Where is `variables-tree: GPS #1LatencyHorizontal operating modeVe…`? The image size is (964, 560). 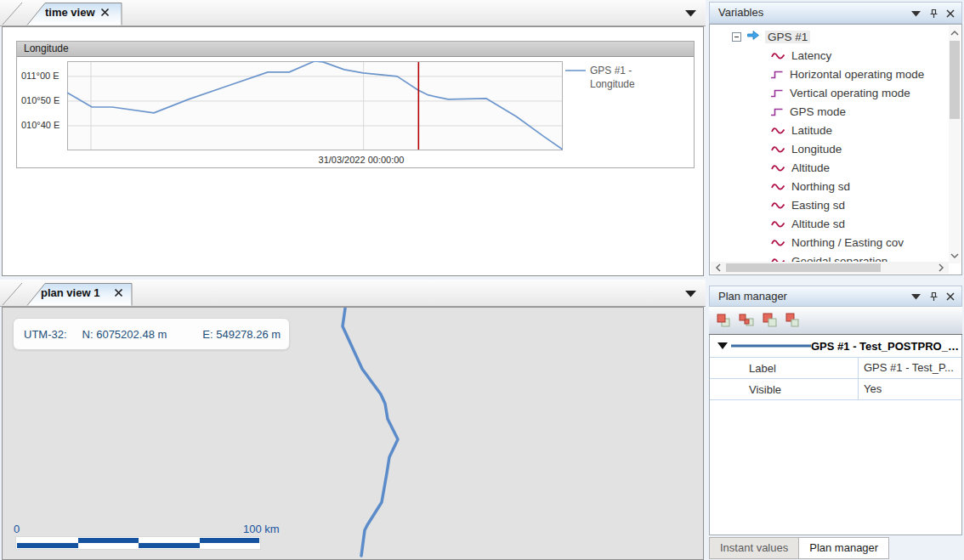
variables-tree: GPS #1LatencyHorizontal operating modeVe… is located at coordinates (829, 146).